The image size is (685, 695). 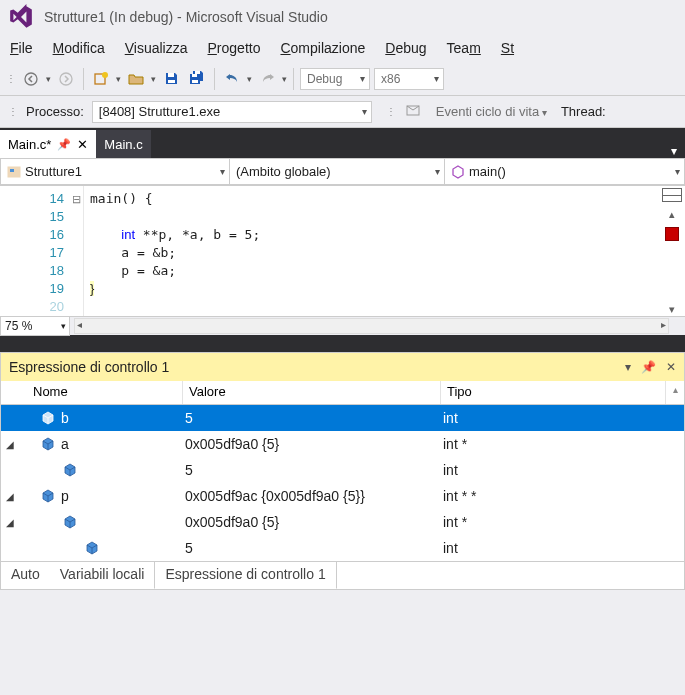 I want to click on new-project-button, so click(x=101, y=79).